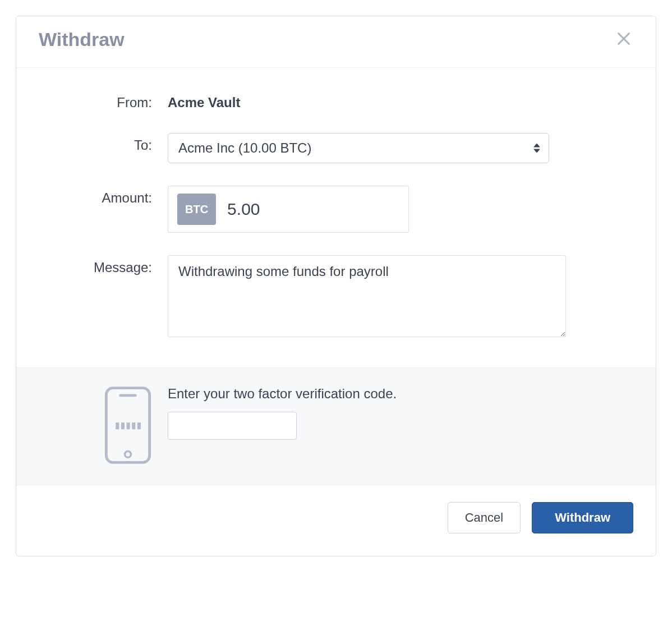  I want to click on twofa-code-input, so click(232, 426).